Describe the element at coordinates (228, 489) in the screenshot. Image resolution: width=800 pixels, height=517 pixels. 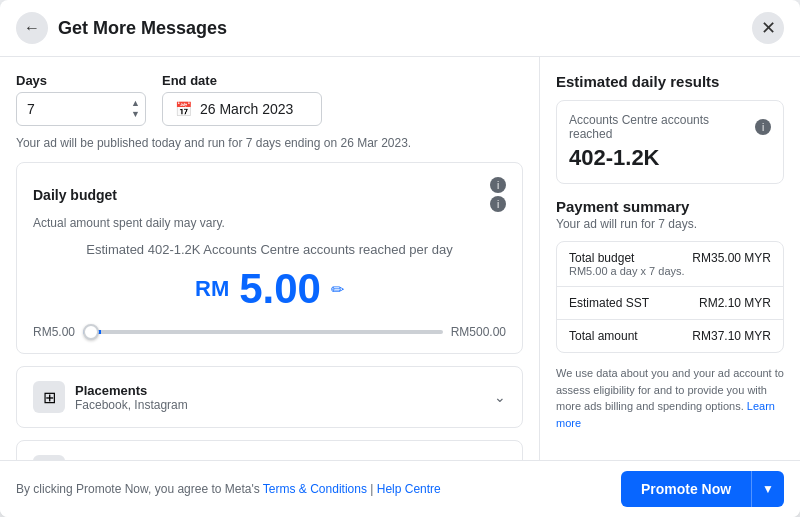
I see `footer-note: By clicking Promote Now, you agree to Me…` at that location.